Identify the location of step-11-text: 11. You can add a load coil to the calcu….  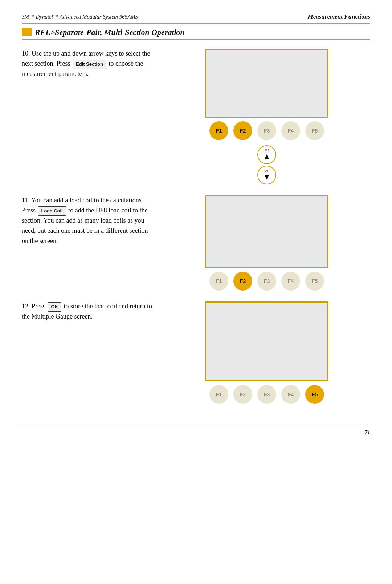
(93, 221).